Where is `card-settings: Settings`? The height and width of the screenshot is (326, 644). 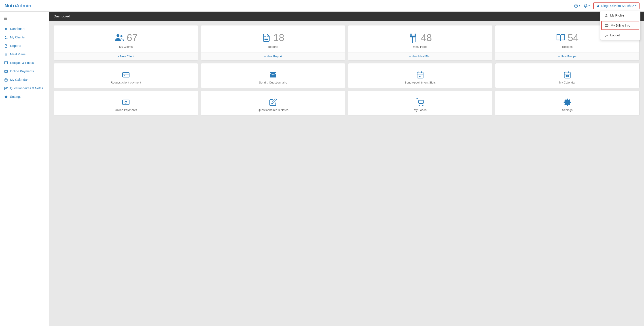
card-settings: Settings is located at coordinates (567, 103).